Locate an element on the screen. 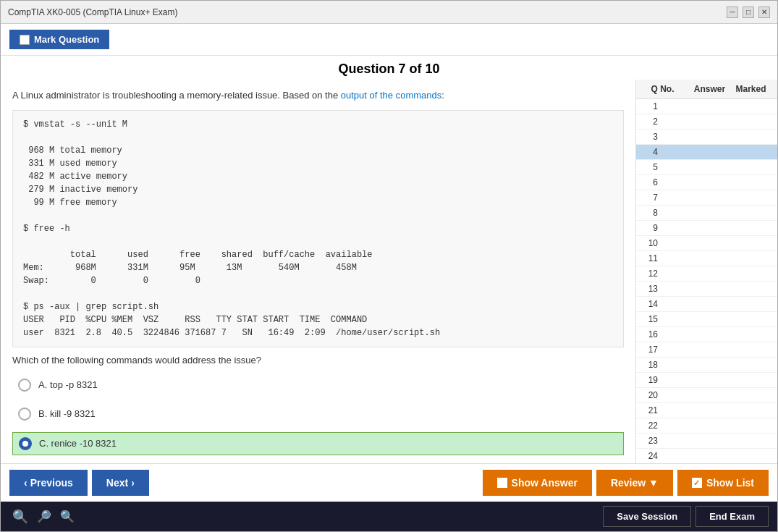 The height and width of the screenshot is (532, 778). window-controls: ─ □ ✕ is located at coordinates (748, 12).